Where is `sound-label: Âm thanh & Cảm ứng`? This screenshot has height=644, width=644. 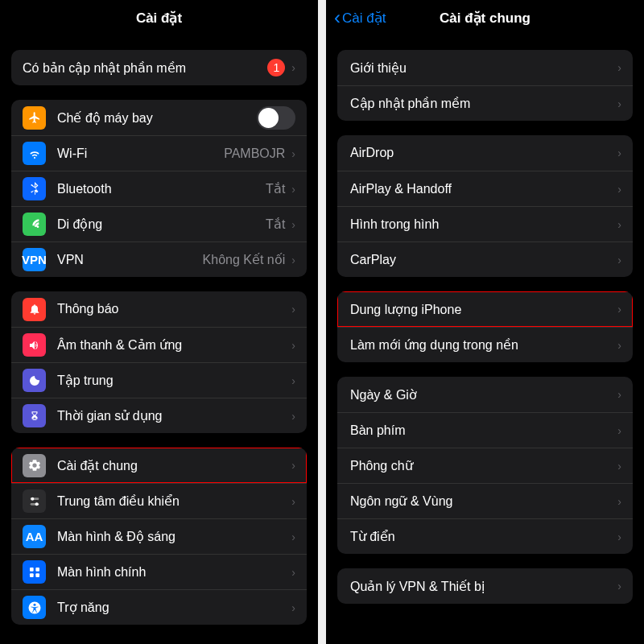 sound-label: Âm thanh & Cảm ứng is located at coordinates (174, 345).